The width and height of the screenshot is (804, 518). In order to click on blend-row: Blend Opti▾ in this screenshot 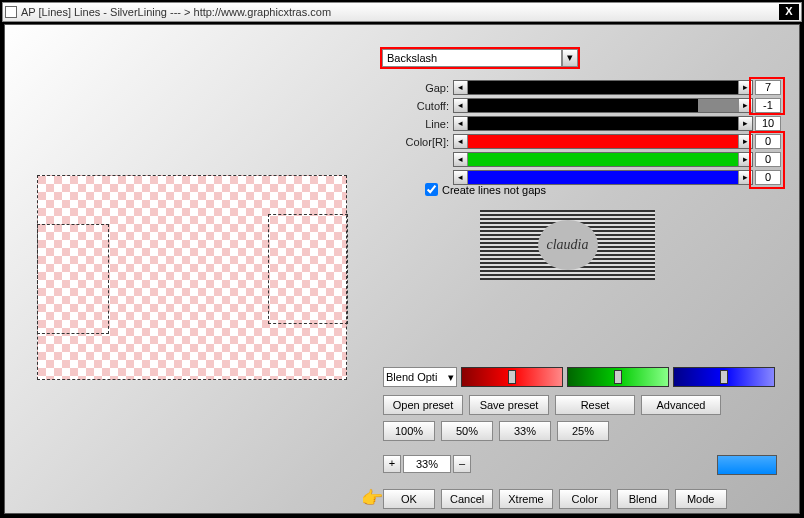, I will do `click(579, 377)`.